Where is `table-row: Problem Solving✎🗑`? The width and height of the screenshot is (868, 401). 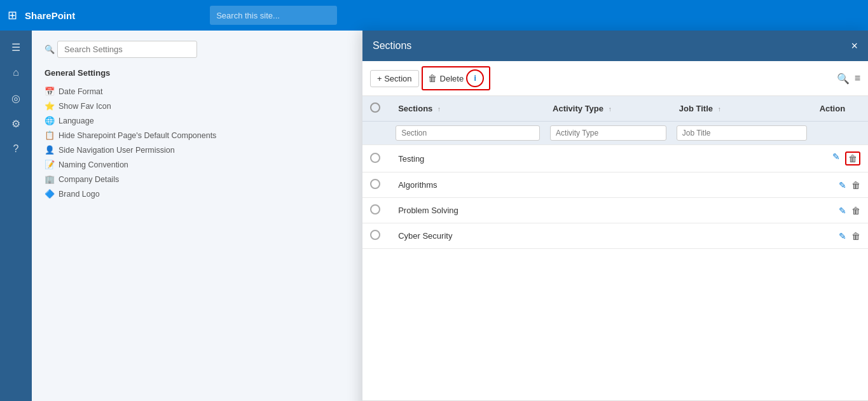 table-row: Problem Solving✎🗑 is located at coordinates (616, 211).